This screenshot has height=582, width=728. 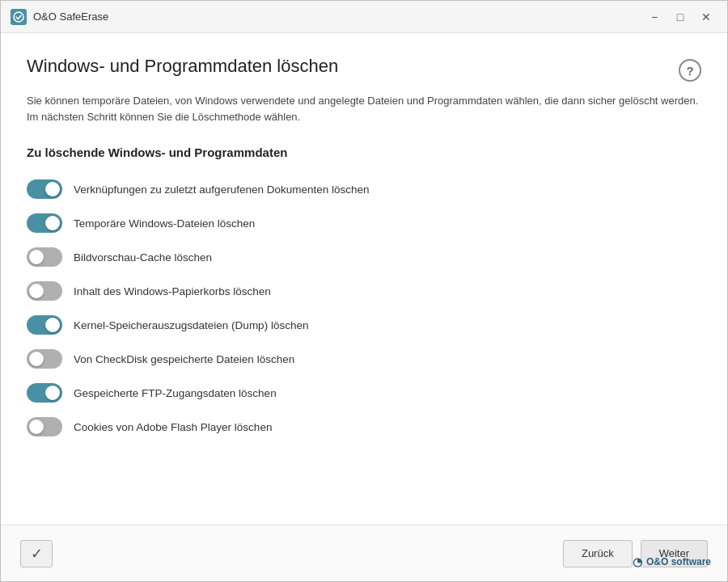 What do you see at coordinates (36, 554) in the screenshot?
I see `footer-left: ✓` at bounding box center [36, 554].